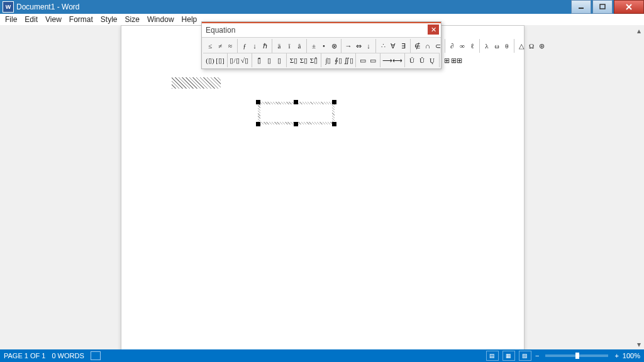  Describe the element at coordinates (358, 46) in the screenshot. I see `equation-button-group: →⇔↓` at that location.